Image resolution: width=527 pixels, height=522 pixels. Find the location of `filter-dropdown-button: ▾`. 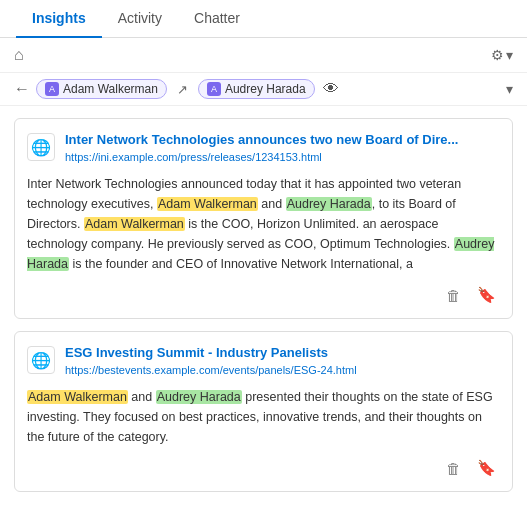

filter-dropdown-button: ▾ is located at coordinates (510, 89).